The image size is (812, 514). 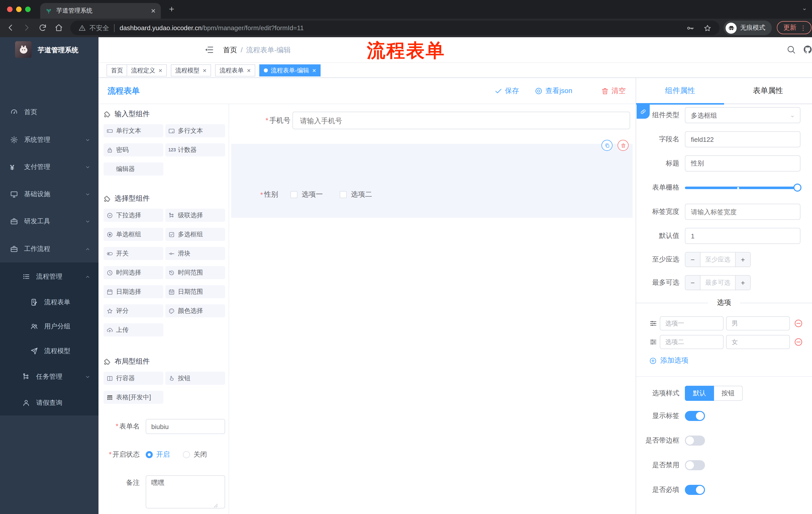 I want to click on form-remark-textarea: 嘿嘿, so click(x=185, y=492).